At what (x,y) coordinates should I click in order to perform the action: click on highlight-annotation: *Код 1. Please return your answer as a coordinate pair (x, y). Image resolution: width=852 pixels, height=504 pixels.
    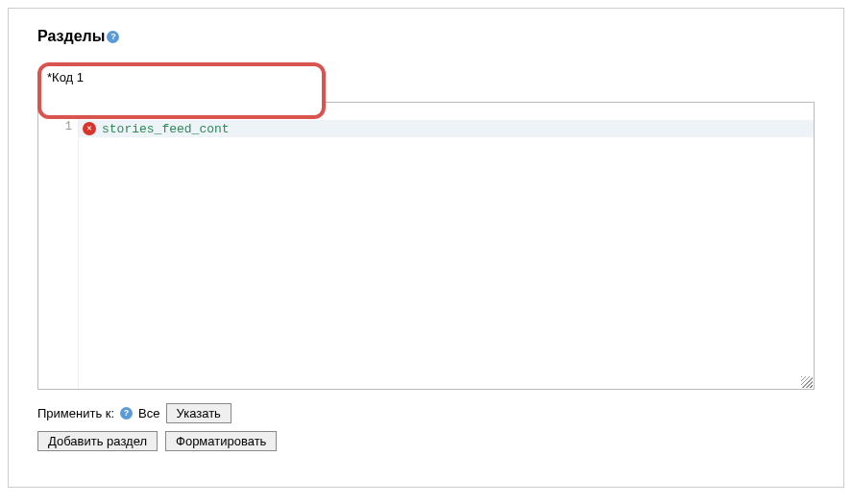
    Looking at the image, I should click on (182, 90).